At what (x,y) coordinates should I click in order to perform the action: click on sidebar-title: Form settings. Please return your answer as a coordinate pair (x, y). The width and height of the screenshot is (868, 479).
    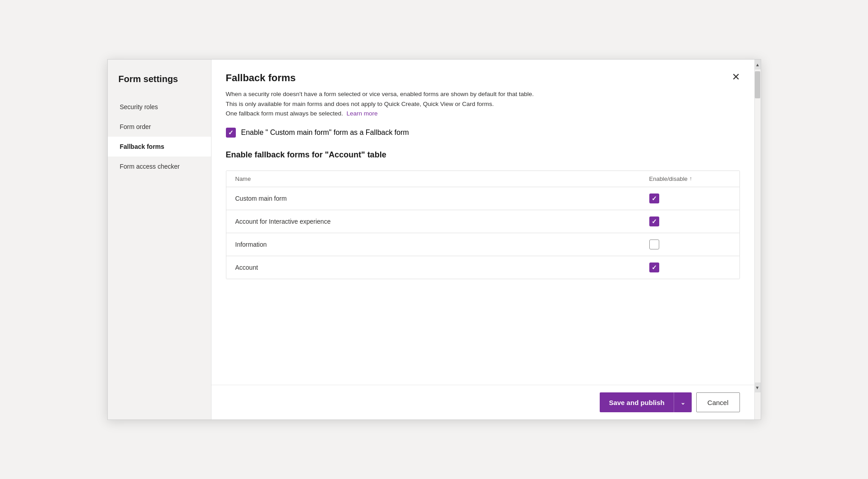
    Looking at the image, I should click on (160, 84).